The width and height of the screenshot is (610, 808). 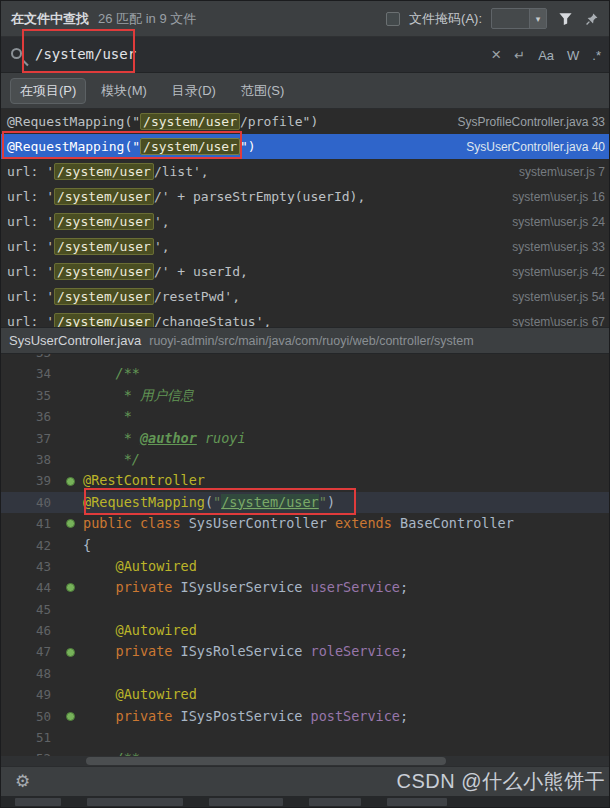 What do you see at coordinates (29, 694) in the screenshot?
I see `line-number: 49` at bounding box center [29, 694].